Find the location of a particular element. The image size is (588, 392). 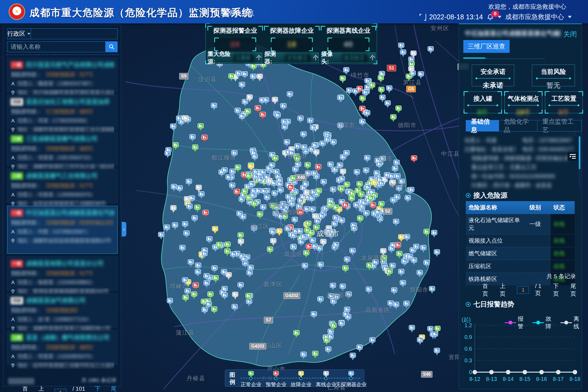

tab-inactive: 重点监管工艺 is located at coordinates (560, 126).